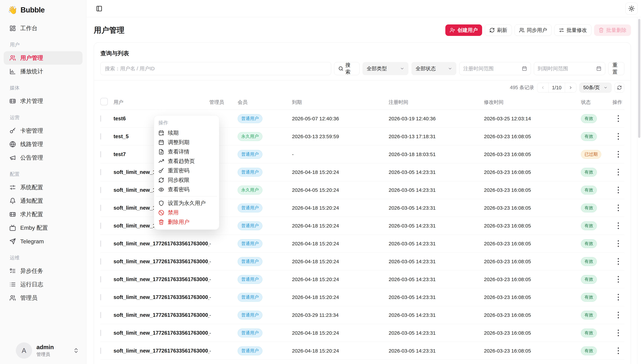 Image resolution: width=641 pixels, height=364 pixels. What do you see at coordinates (43, 298) in the screenshot?
I see `sidebar-item-管理员: 管理员` at bounding box center [43, 298].